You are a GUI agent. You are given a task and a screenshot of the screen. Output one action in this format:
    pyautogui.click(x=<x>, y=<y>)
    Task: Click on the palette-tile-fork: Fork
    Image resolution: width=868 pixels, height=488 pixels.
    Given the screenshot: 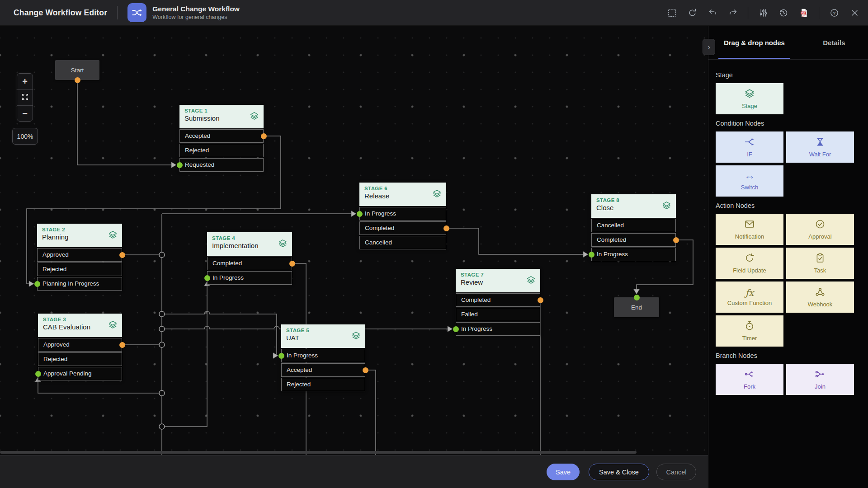 What is the action you would take?
    pyautogui.click(x=750, y=380)
    